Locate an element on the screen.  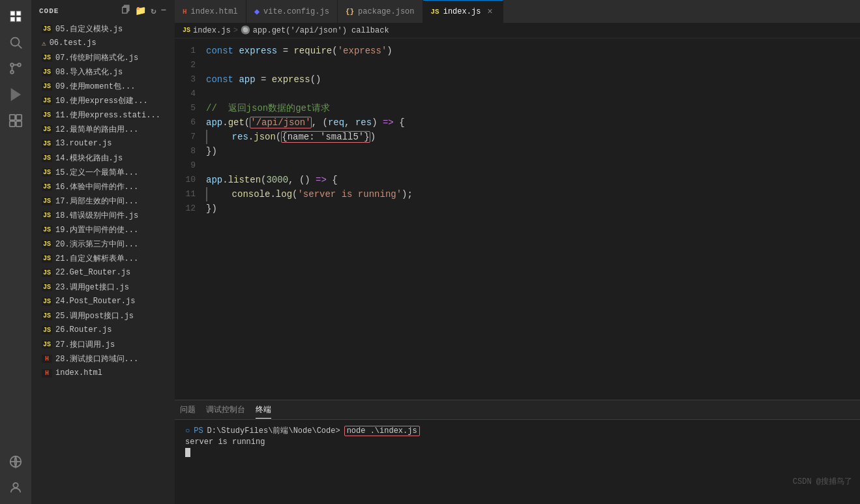
refresh-icon: ↻ is located at coordinates (154, 10).